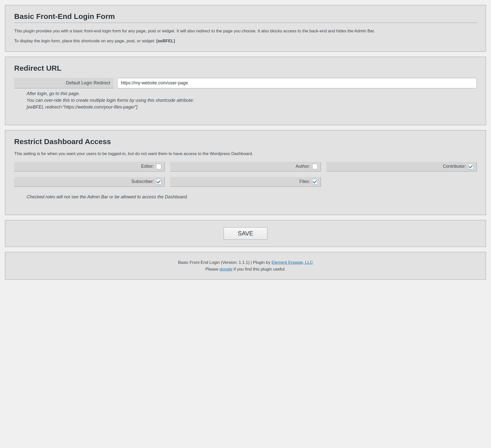  Describe the element at coordinates (246, 17) in the screenshot. I see `page-title: Basic Front-End Login Form` at that location.